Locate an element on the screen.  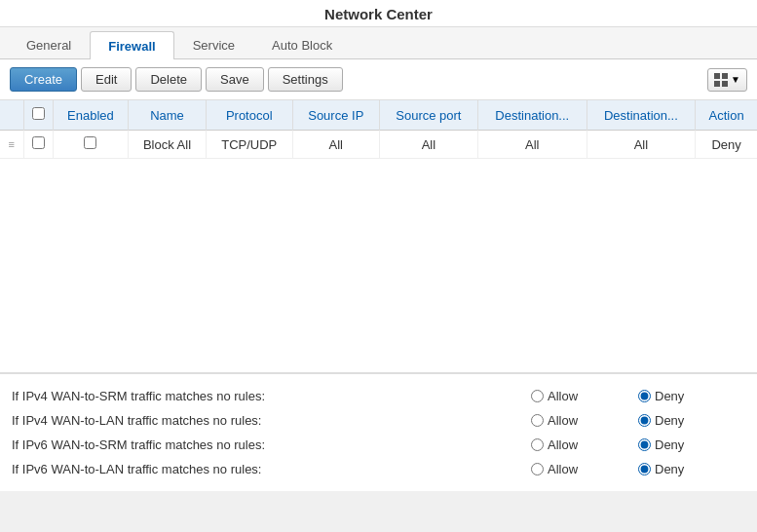
tab-auto-block: Auto Block is located at coordinates (302, 45).